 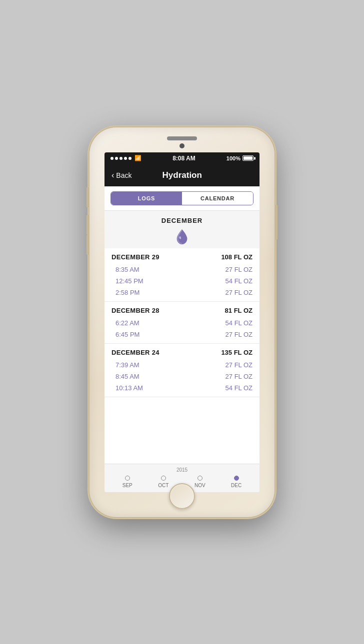 What do you see at coordinates (128, 377) in the screenshot?
I see `log-time: 8:45 AM` at bounding box center [128, 377].